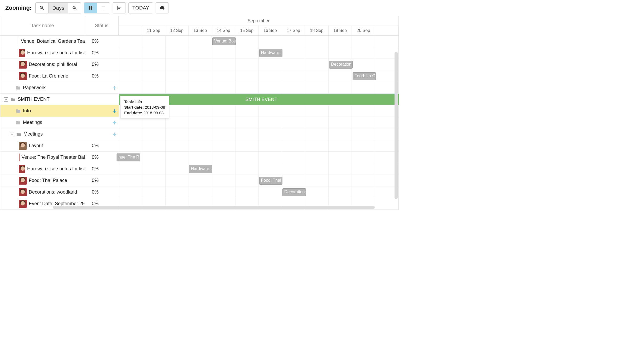 Image resolution: width=644 pixels, height=346 pixels. What do you see at coordinates (74, 8) in the screenshot?
I see `zoom-in-button` at bounding box center [74, 8].